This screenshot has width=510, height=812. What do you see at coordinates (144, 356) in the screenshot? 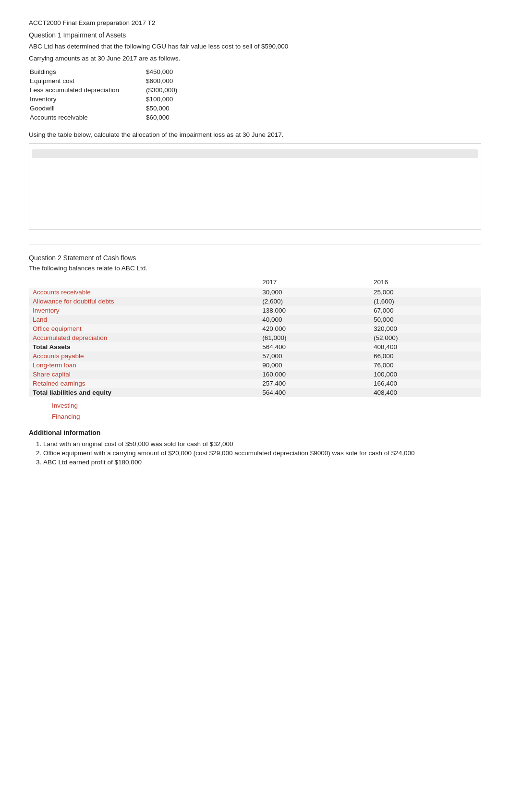
I see `balance-label: Accounts payable` at bounding box center [144, 356].